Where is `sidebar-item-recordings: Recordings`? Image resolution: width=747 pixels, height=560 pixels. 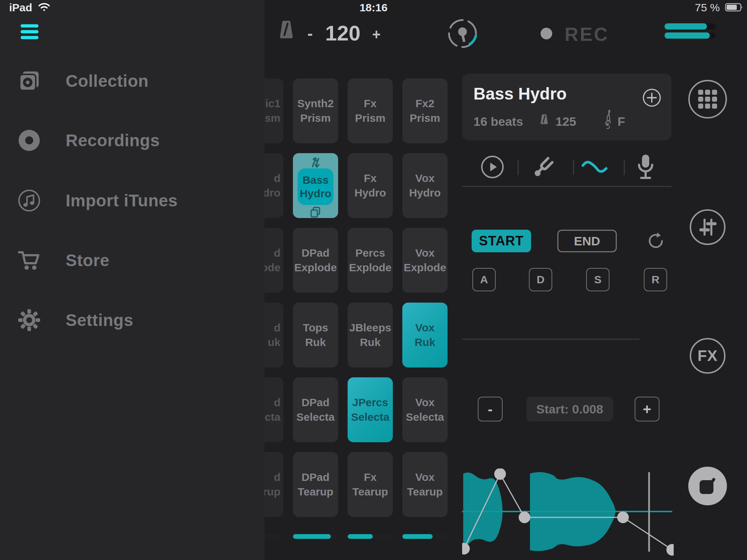 sidebar-item-recordings: Recordings is located at coordinates (132, 140).